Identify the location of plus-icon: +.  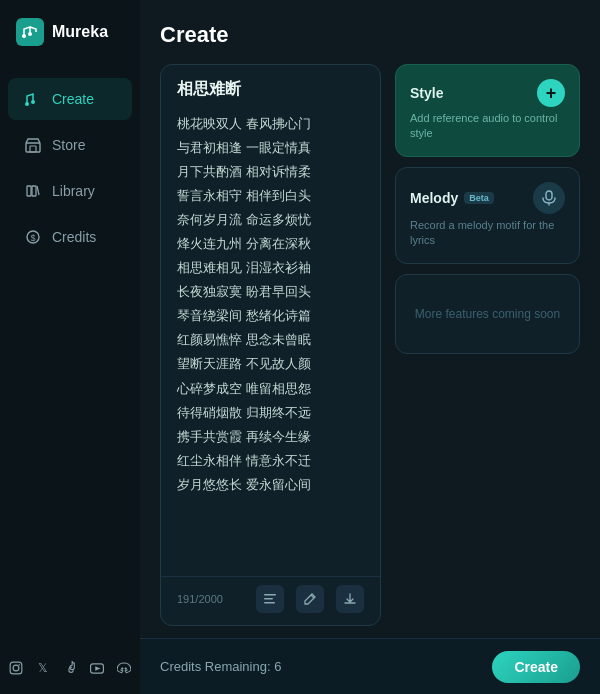
(552, 93).